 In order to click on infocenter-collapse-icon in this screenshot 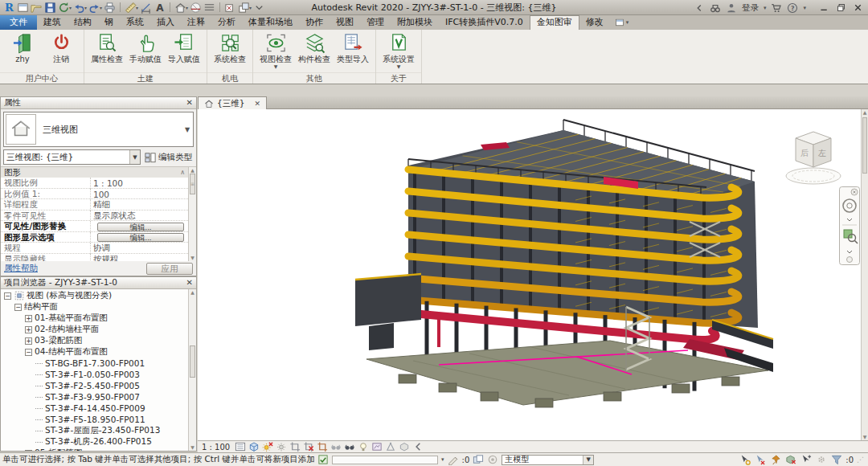, I will do `click(699, 8)`.